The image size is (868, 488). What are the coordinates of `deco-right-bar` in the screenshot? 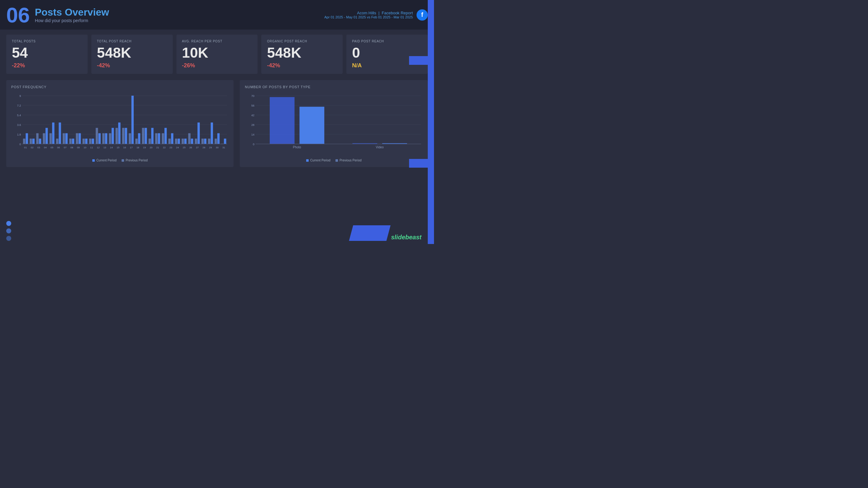 It's located at (431, 122).